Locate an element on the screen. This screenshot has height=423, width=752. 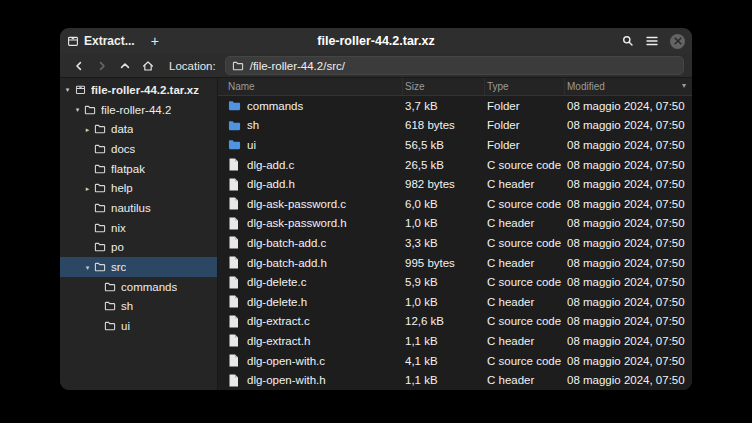
sidebar-item-po: po is located at coordinates (138, 248).